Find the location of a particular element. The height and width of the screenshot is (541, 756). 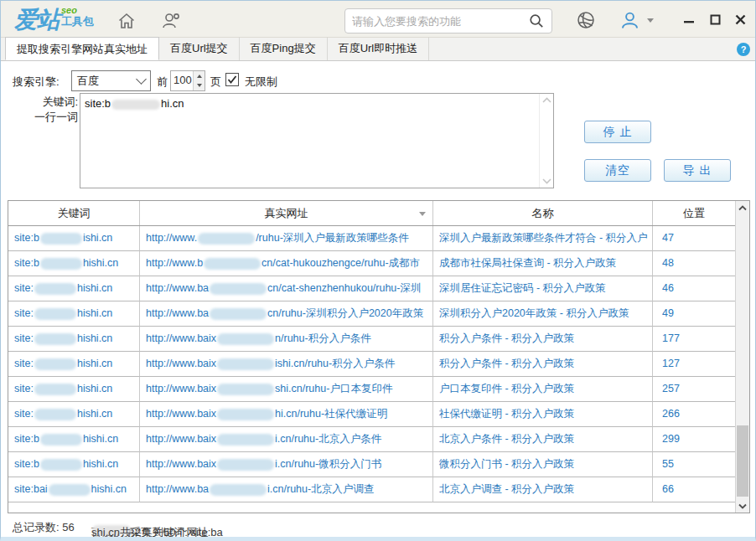

export-button: 导 出 is located at coordinates (697, 171).